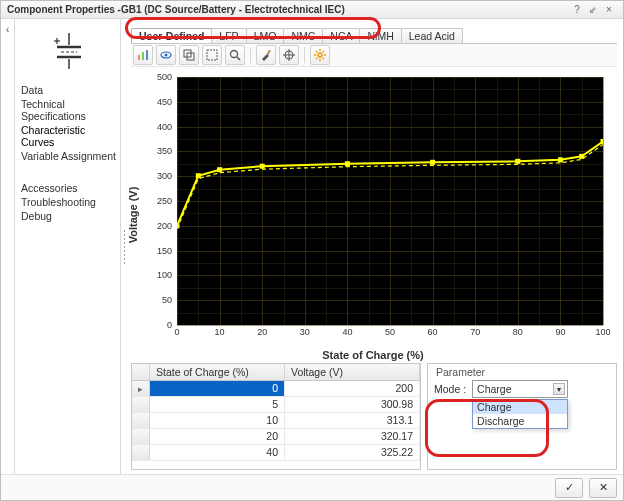 The width and height of the screenshot is (624, 501). Describe the element at coordinates (218, 404) in the screenshot. I see `cell-soc: 5` at that location.